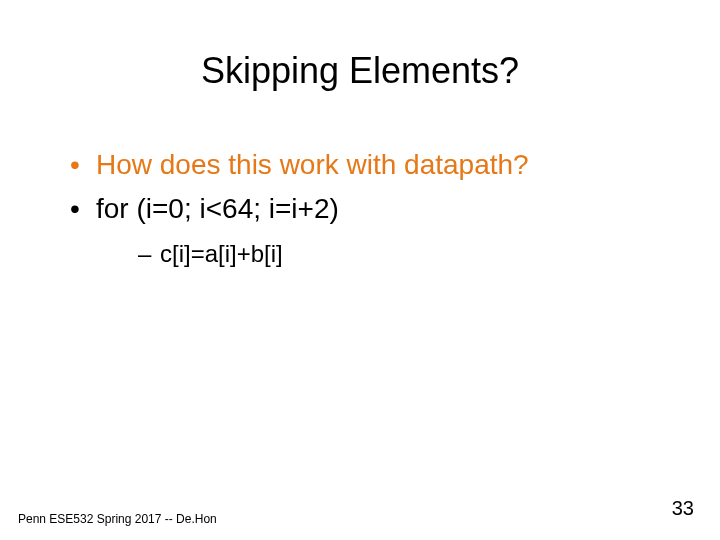 This screenshot has width=720, height=540. What do you see at coordinates (360, 71) in the screenshot?
I see `slide-title: Skipping Elements?` at bounding box center [360, 71].